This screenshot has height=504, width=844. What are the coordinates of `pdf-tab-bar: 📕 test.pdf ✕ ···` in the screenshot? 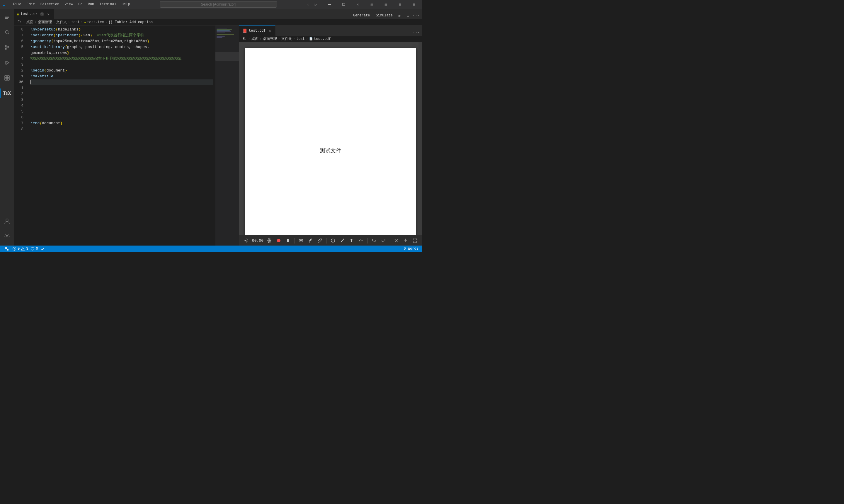 It's located at (330, 31).